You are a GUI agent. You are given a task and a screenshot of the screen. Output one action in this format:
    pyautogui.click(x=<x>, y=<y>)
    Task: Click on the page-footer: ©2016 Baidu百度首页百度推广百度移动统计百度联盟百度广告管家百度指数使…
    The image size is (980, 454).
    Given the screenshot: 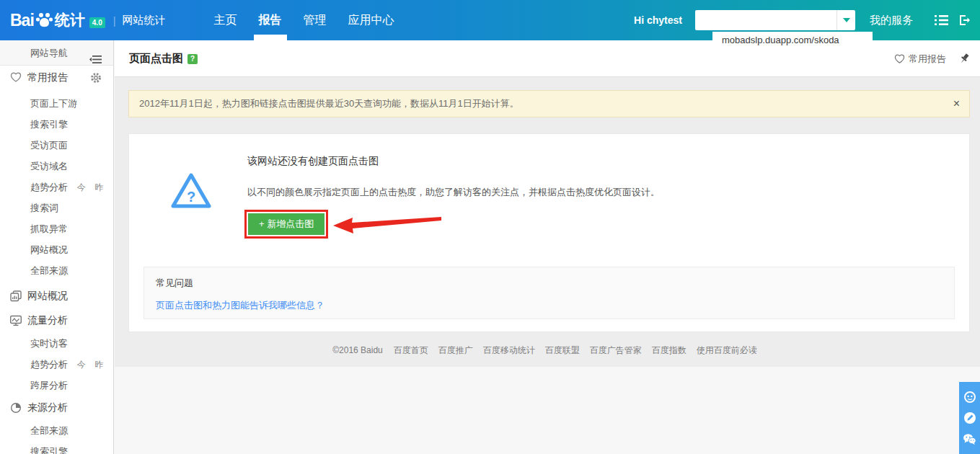 What is the action you would take?
    pyautogui.click(x=547, y=350)
    